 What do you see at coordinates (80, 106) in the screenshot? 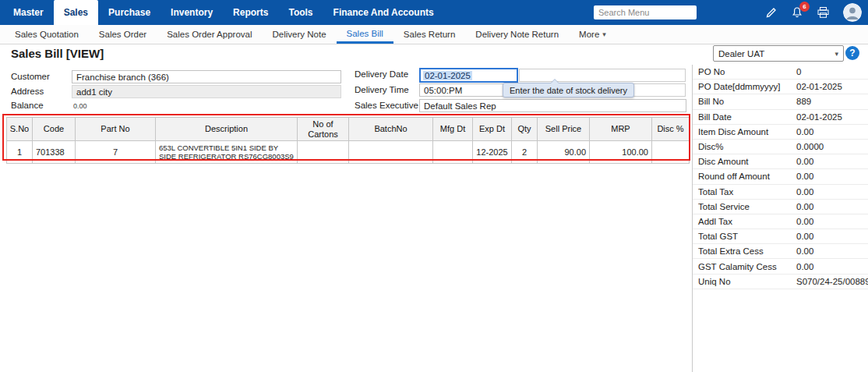
I see `balance-value: 0.00` at bounding box center [80, 106].